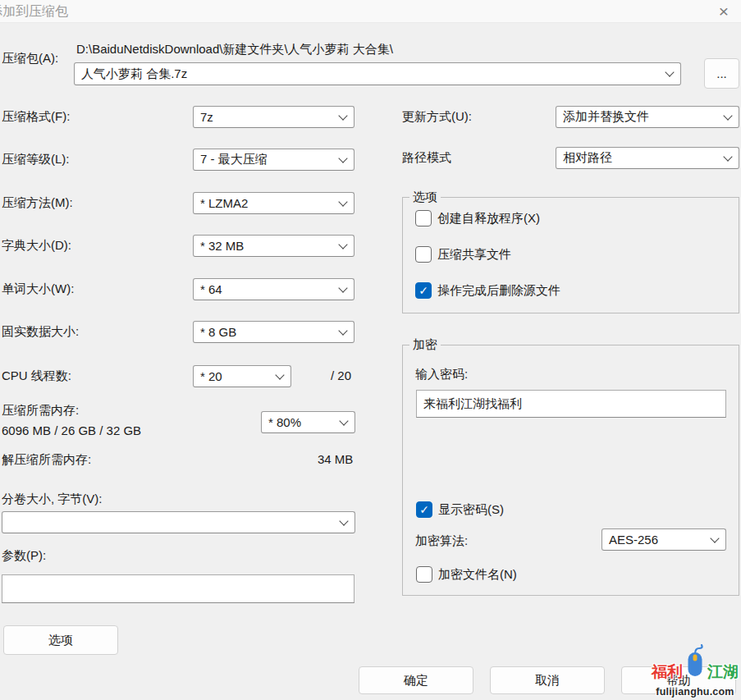 This screenshot has height=700, width=741. I want to click on format-combobox: 7z, so click(274, 117).